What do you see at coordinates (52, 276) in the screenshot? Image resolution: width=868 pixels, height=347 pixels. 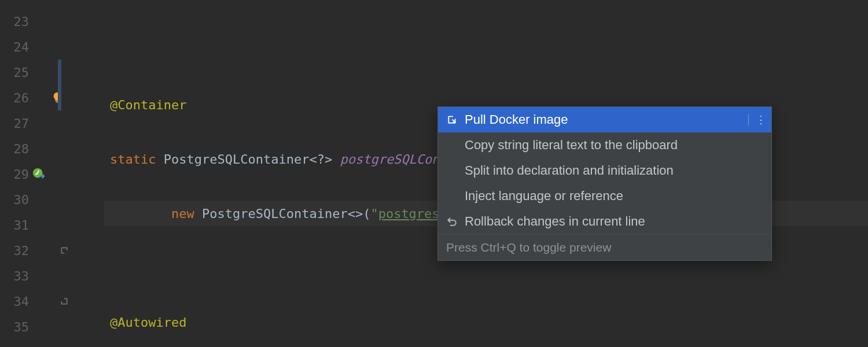 I see `gutter-row: 33` at bounding box center [52, 276].